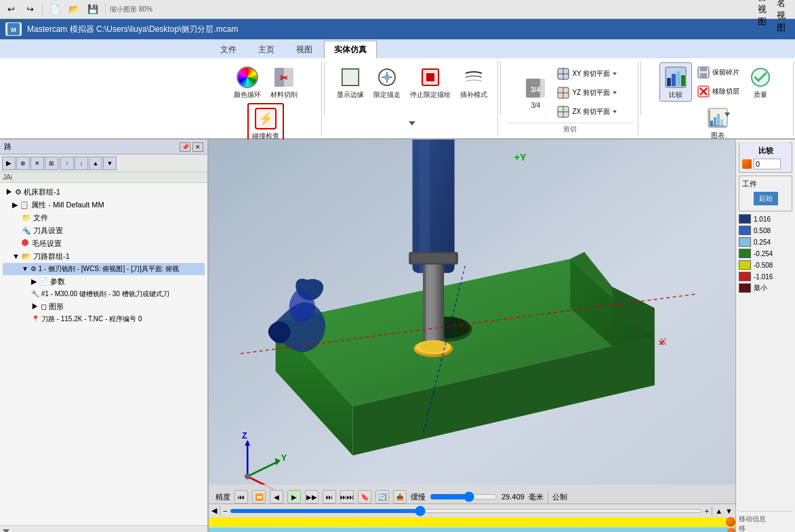  What do you see at coordinates (266, 119) in the screenshot?
I see `collision-icon: ⚡` at bounding box center [266, 119].